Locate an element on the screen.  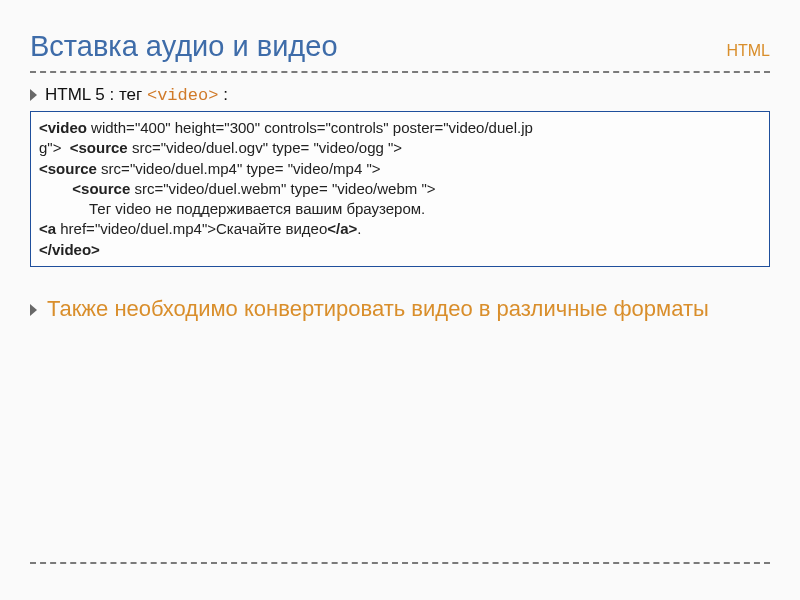
bullet2-text: Также необходимо конвертировать видео в … is located at coordinates (378, 309).